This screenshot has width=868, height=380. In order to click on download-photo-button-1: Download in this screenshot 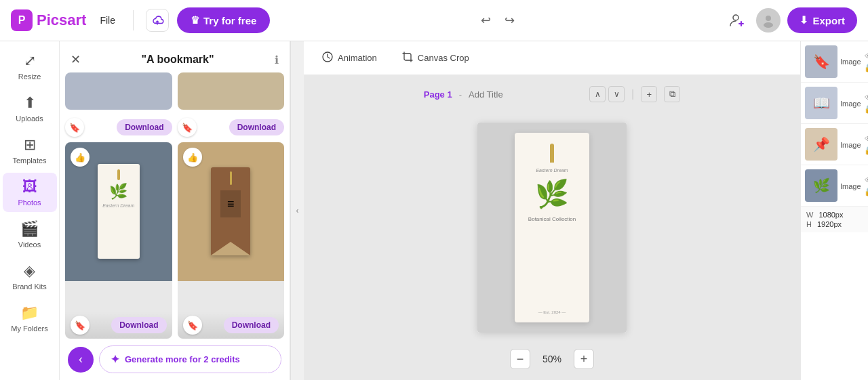, I will do `click(138, 325)`.